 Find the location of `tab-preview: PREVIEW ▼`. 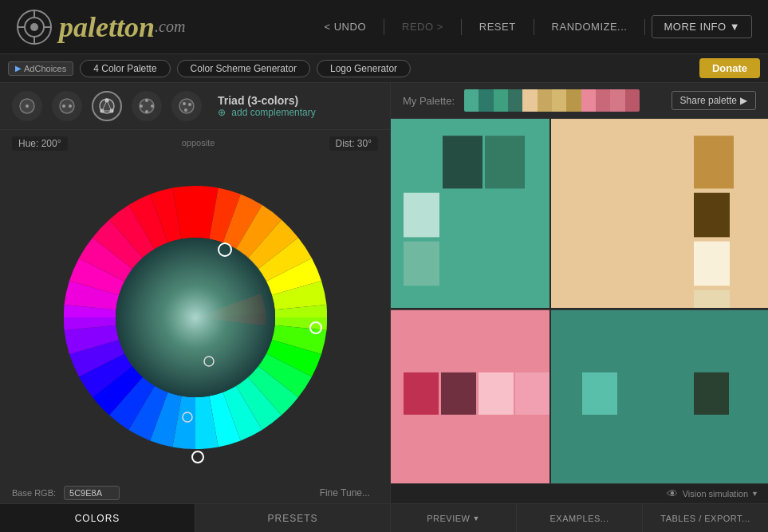

tab-preview: PREVIEW ▼ is located at coordinates (454, 518).